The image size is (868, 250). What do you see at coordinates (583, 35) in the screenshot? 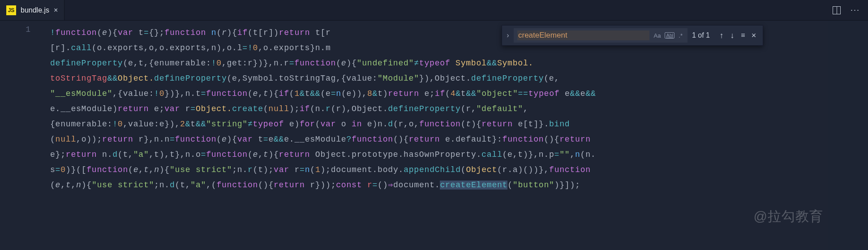
I see `find-input` at bounding box center [583, 35].